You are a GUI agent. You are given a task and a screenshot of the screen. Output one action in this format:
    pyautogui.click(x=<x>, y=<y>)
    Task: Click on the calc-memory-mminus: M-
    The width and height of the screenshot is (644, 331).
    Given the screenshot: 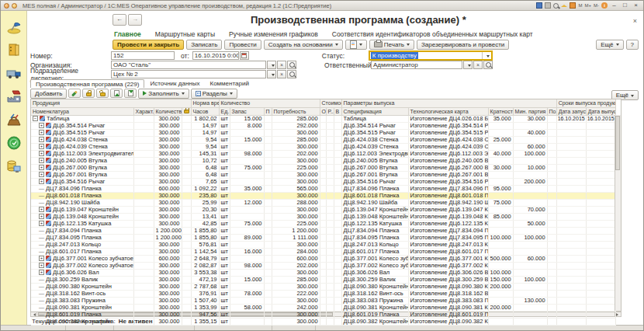 What is the action you would take?
    pyautogui.click(x=596, y=5)
    